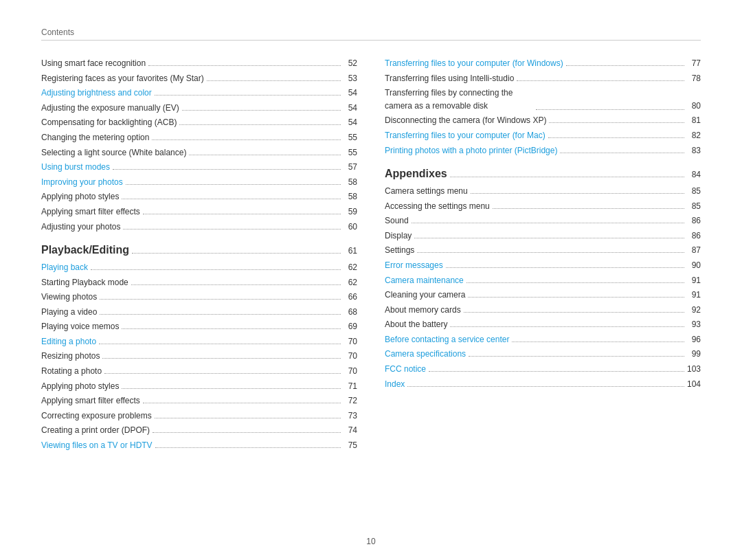 The width and height of the screenshot is (742, 560). Describe the element at coordinates (58, 32) in the screenshot. I see `header-title: Contents` at that location.